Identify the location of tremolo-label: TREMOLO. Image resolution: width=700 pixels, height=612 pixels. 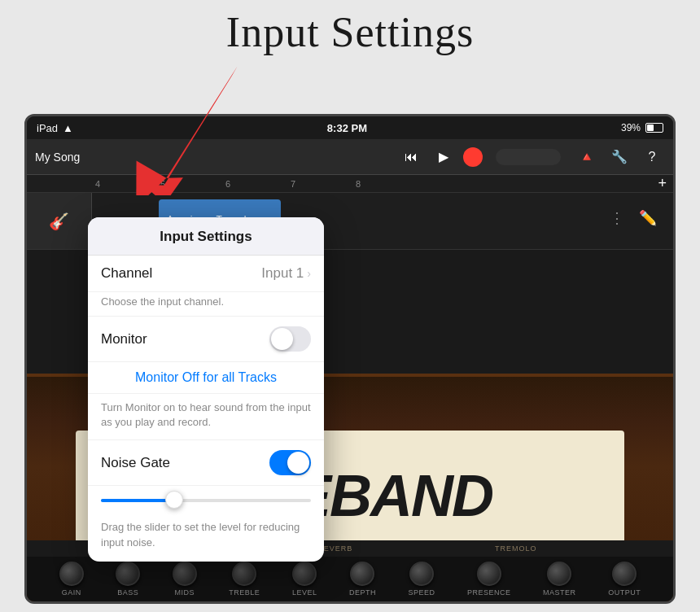
(516, 549).